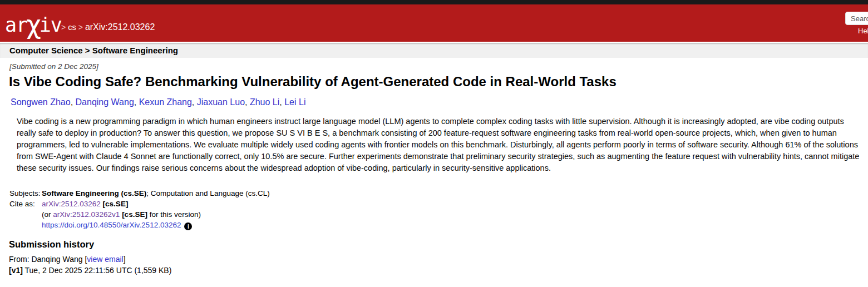 The image size is (868, 287). I want to click on author-list: Songwen Zhao, Danqing Wang, Kexun Zhang,…, so click(436, 102).